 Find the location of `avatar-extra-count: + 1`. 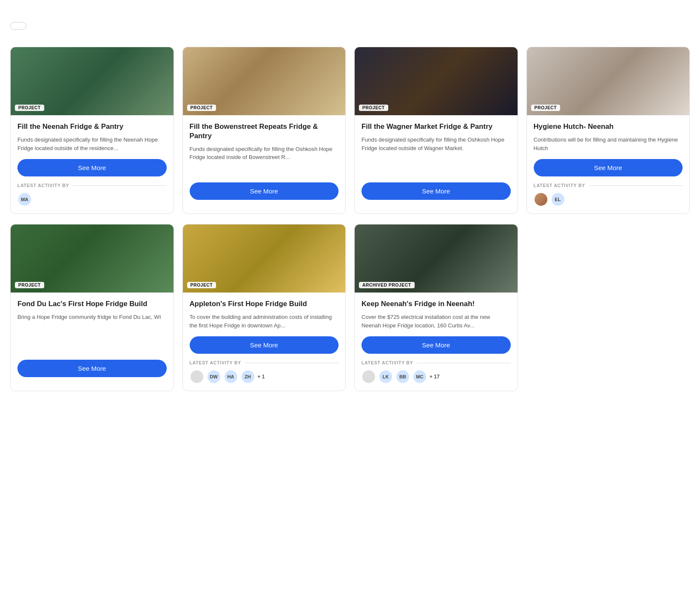

avatar-extra-count: + 1 is located at coordinates (261, 377).